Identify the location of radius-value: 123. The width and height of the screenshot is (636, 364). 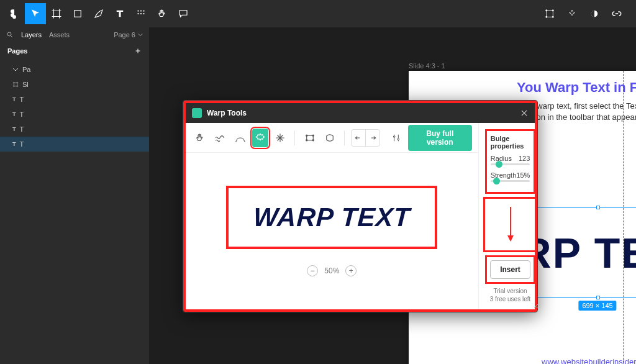
(524, 158).